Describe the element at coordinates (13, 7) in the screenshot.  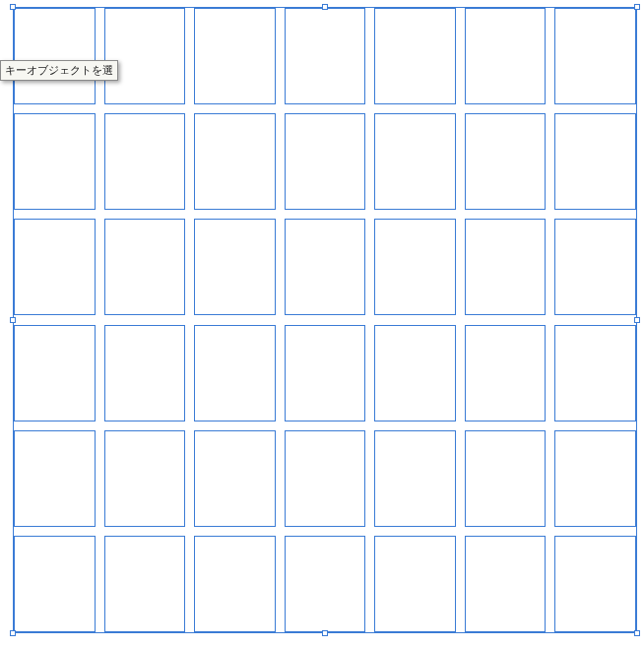
I see `selection-handle-tl` at that location.